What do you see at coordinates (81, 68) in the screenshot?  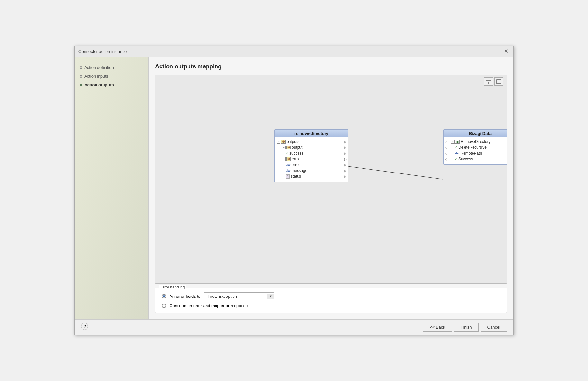 I see `sidebar-dot-action-definition` at bounding box center [81, 68].